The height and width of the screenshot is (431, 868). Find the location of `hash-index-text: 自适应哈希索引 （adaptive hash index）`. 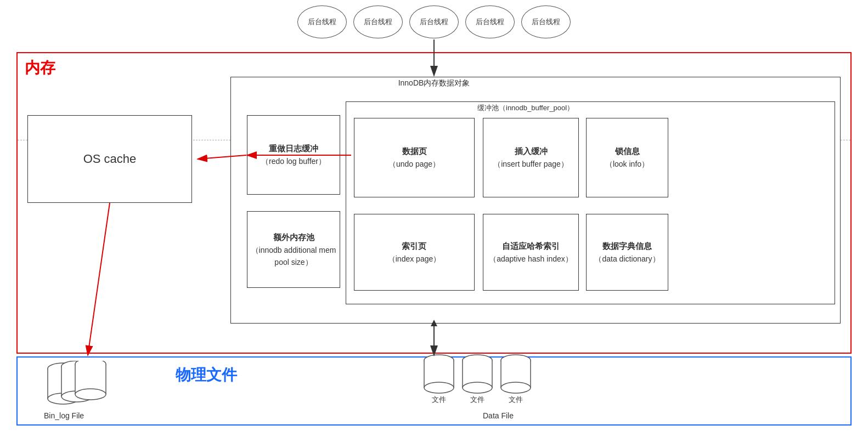

hash-index-text: 自适应哈希索引 （adaptive hash index） is located at coordinates (531, 252).